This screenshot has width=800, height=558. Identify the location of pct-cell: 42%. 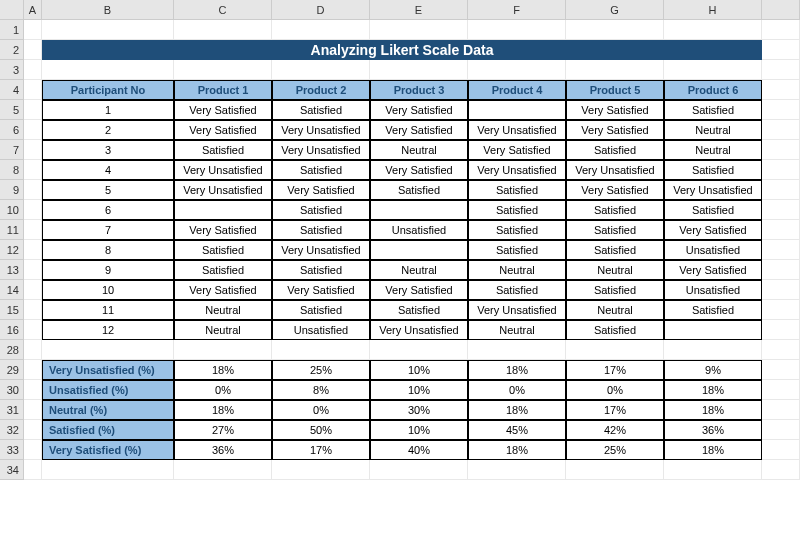
(615, 430).